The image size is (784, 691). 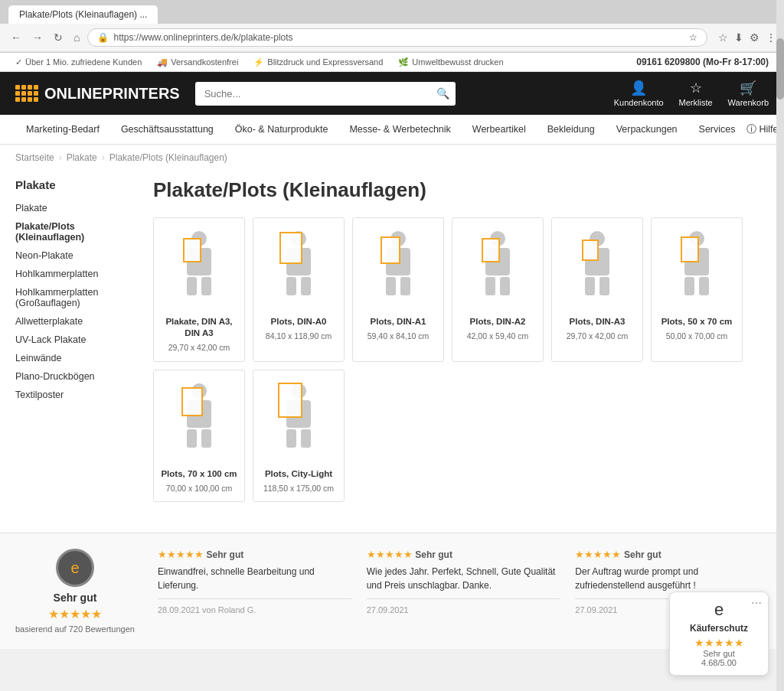 I want to click on trust-text-4: Umweltbewusst drucken, so click(x=458, y=62).